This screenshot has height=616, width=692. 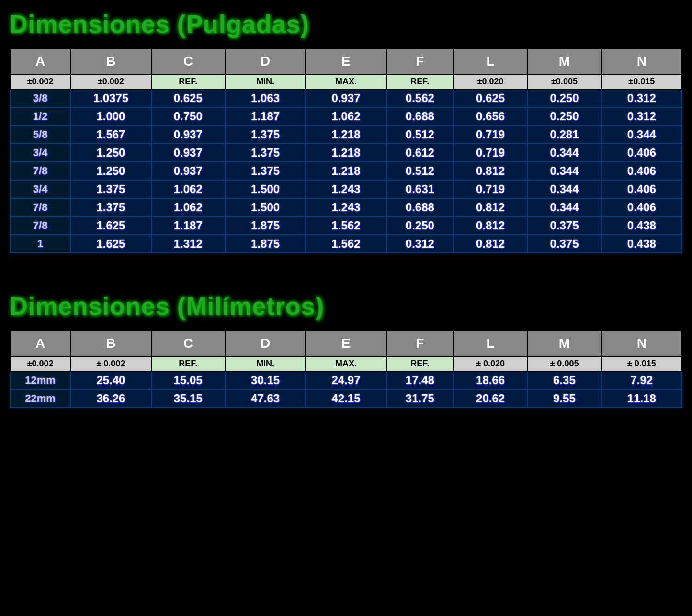 What do you see at coordinates (346, 189) in the screenshot?
I see `table-row: 3/41.3751.0621.5001.2430.6310.7190.3440.…` at bounding box center [346, 189].